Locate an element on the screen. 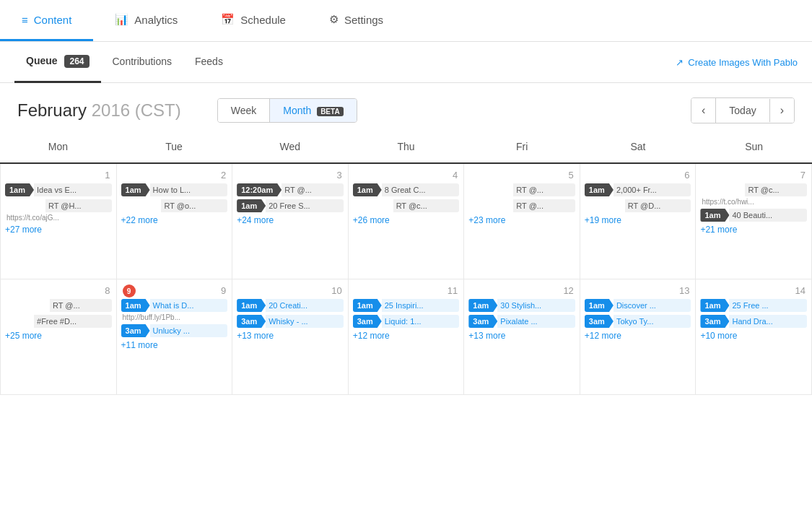 The width and height of the screenshot is (812, 530). cell-date-7: 7 is located at coordinates (754, 175).